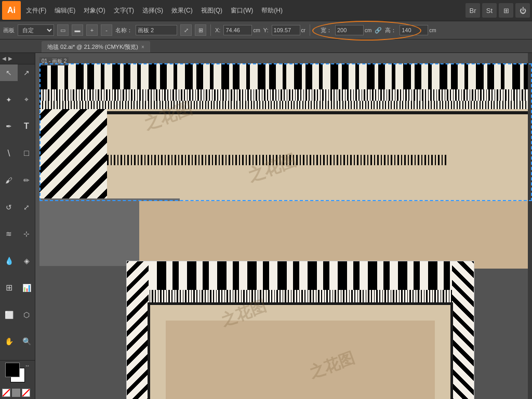 The image size is (532, 399). Describe the element at coordinates (266, 10) in the screenshot. I see `menu-bar: Ai 文件(F) 编辑(E) 对象(O) 文字(T) 选择(S) 效果(C) 视…` at that location.